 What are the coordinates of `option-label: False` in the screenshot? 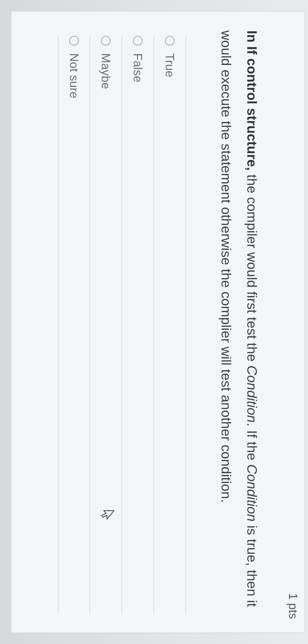 It's located at (138, 68).